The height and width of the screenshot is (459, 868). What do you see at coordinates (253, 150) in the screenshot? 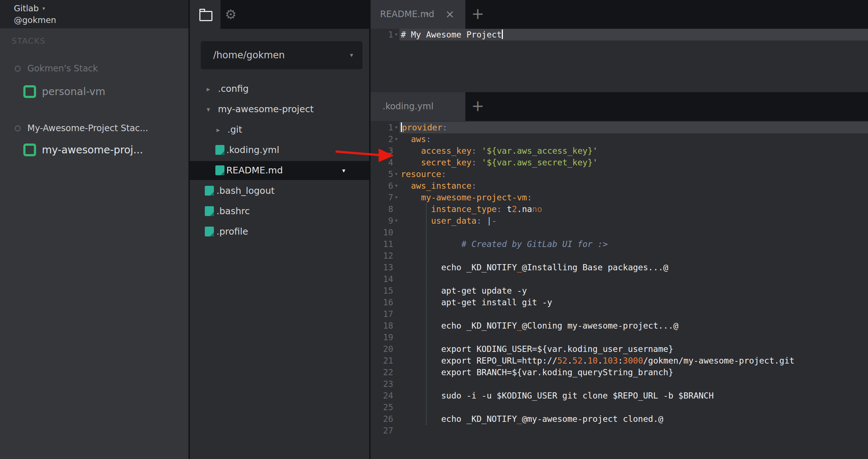
I see `tree-item-label: .koding.yml` at bounding box center [253, 150].